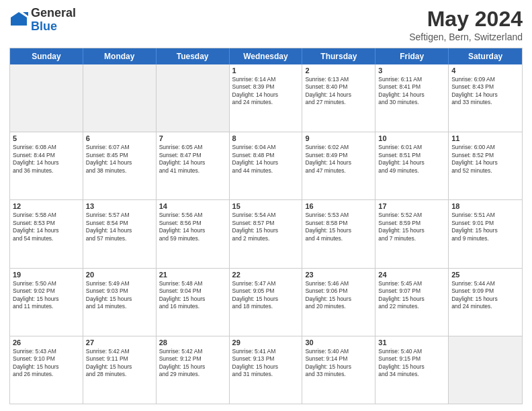 Image resolution: width=532 pixels, height=411 pixels. What do you see at coordinates (485, 234) in the screenshot?
I see `calendar-cell: 18Sunrise: 5:51 AM Sunset: 9:01 PM Dayli…` at bounding box center [485, 234].